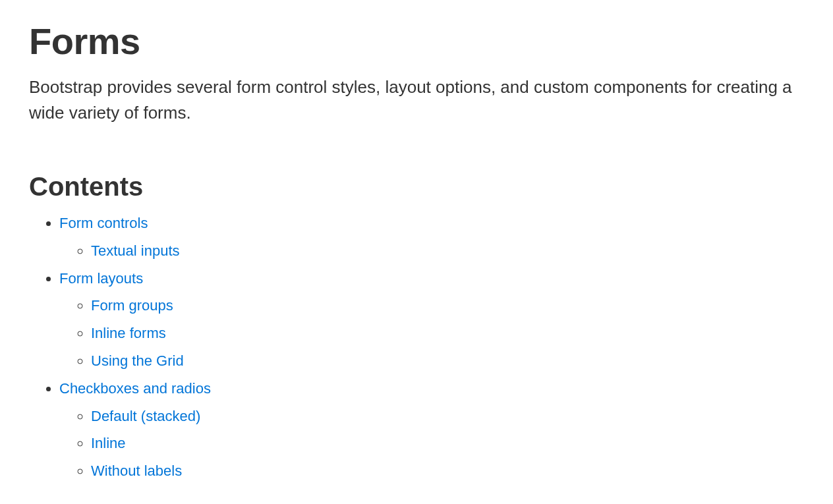  Describe the element at coordinates (447, 443) in the screenshot. I see `toc-subitem: Inline` at that location.